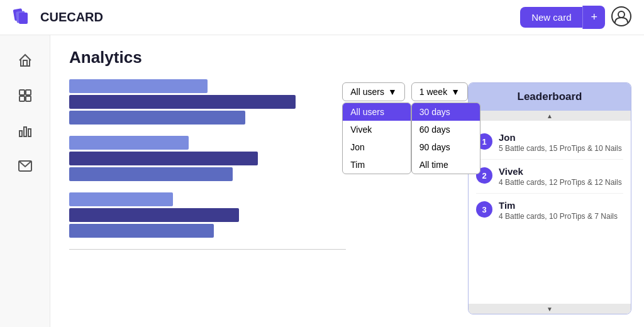 Image resolution: width=644 pixels, height=327 pixels. I want to click on leaderboard-header: Leaderboard, so click(550, 97).